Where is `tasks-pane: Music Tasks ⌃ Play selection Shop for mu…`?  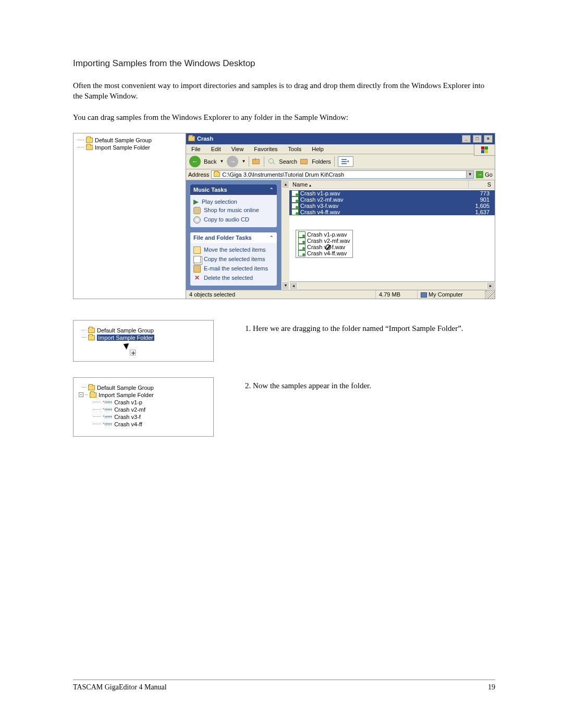
tasks-pane: Music Tasks ⌃ Play selection Shop for mu… is located at coordinates (234, 235).